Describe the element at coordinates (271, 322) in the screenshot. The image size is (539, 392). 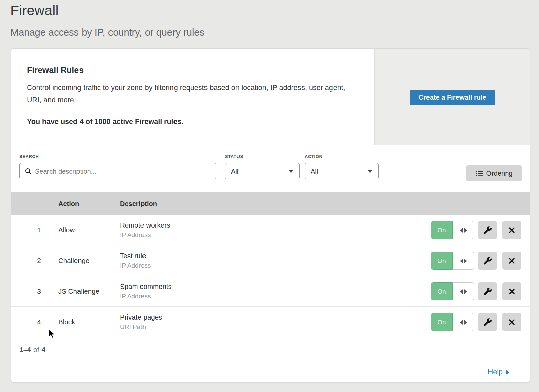
I see `table-row: 4 Block Private pages URI Path On` at that location.